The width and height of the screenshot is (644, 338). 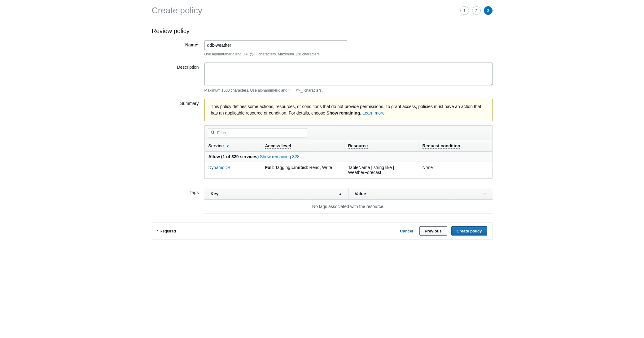 What do you see at coordinates (465, 11) in the screenshot?
I see `wizard-step-1: 1` at bounding box center [465, 11].